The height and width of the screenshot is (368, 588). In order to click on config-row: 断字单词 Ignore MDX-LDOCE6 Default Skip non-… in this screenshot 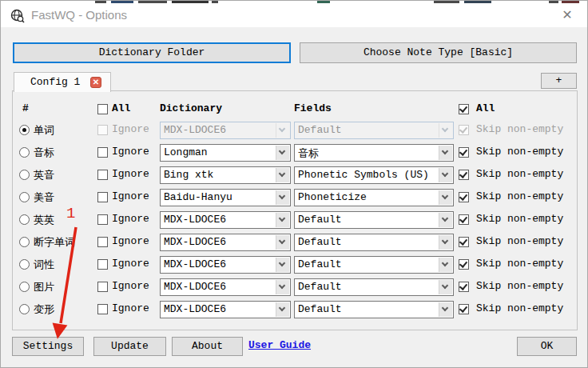, I will do `click(295, 242)`.